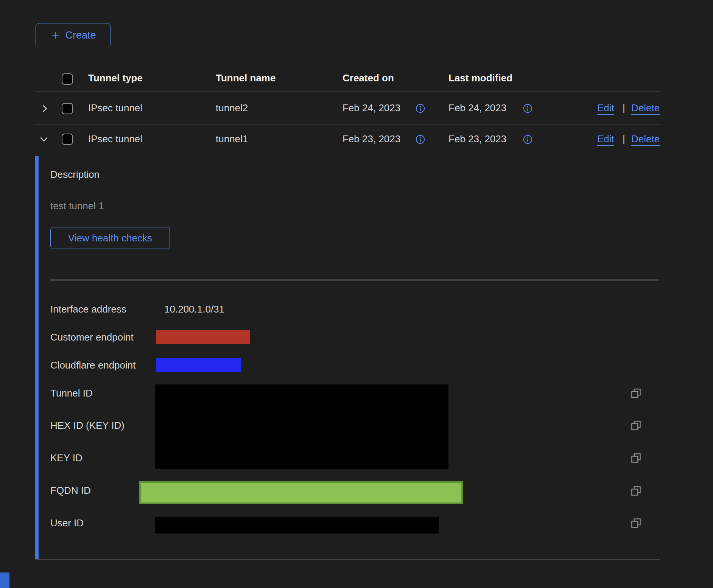  Describe the element at coordinates (355, 280) in the screenshot. I see `detail-divider` at that location.